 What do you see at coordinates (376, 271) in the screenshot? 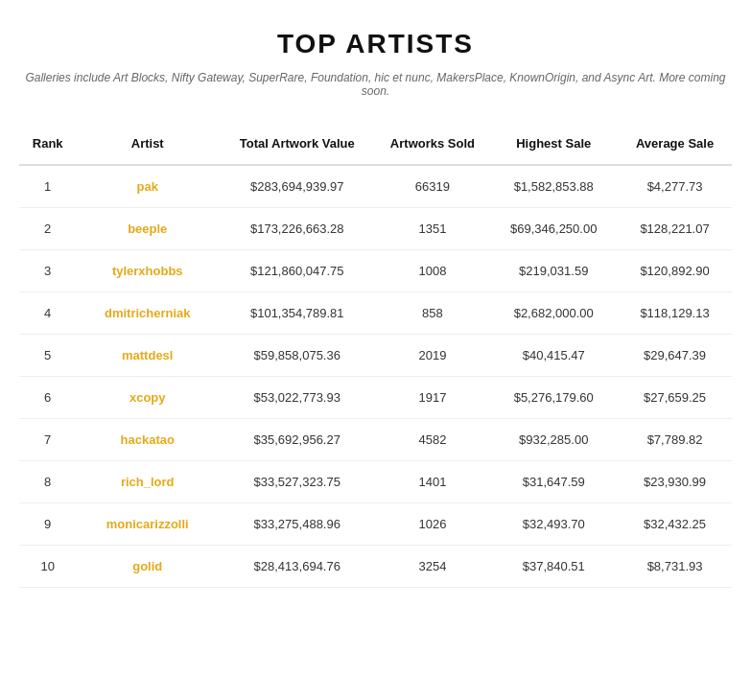
I see `table-row: 3tylerxhobbs$121,860,047.751008$219,031.…` at bounding box center [376, 271].